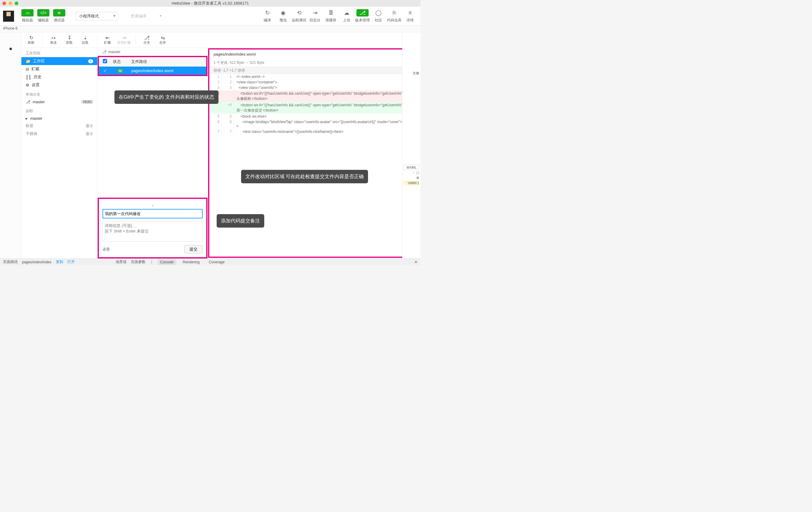 The height and width of the screenshot is (512, 812). What do you see at coordinates (59, 118) in the screenshot?
I see `sidebar-item-remote-master: ▸master` at bounding box center [59, 118].